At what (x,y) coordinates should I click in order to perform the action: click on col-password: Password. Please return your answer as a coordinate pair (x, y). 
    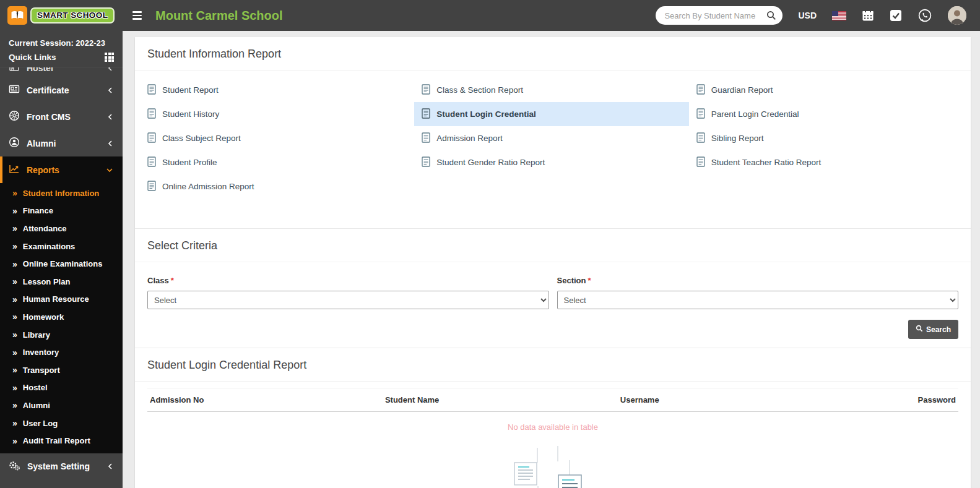
    Looking at the image, I should click on (901, 400).